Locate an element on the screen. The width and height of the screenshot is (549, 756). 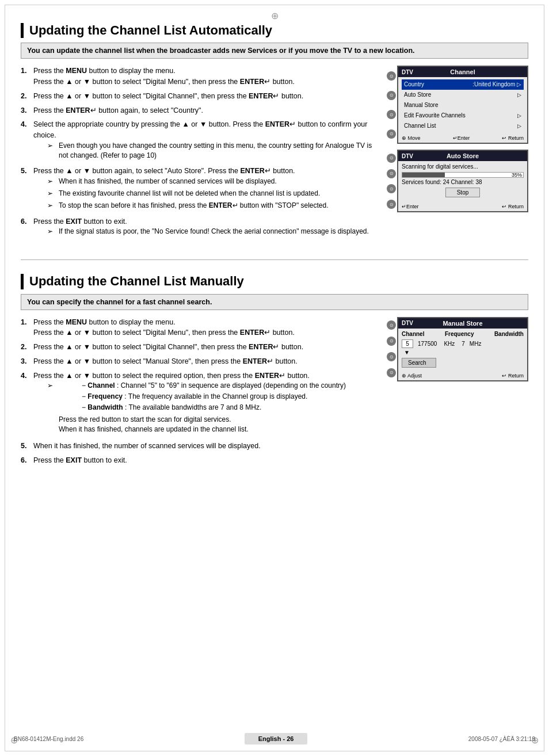
screen1-footer-return: ↩ Return is located at coordinates (513, 138).